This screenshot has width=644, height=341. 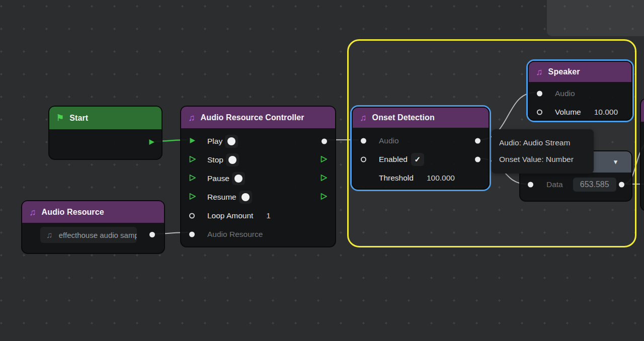 I want to click on row-play: Play, so click(x=258, y=141).